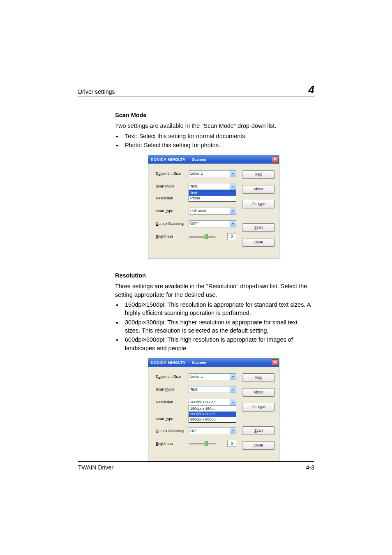 The image size is (392, 555). Describe the element at coordinates (212, 402) in the screenshot. I see `combo-resolution: 300dpi x 300dpi ▾` at that location.